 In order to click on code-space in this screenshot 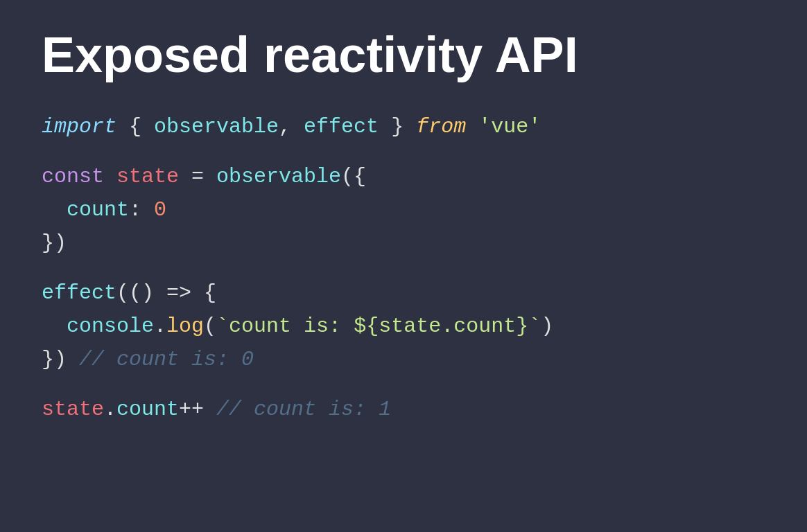, I will do `click(472, 127)`.